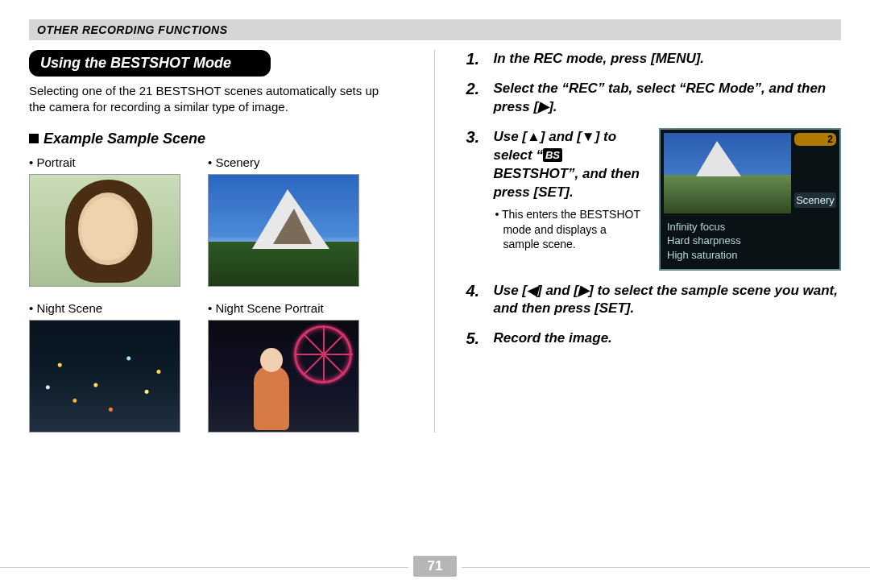 This screenshot has height=588, width=870. I want to click on lcd-info-line: Hard sharpness, so click(750, 241).